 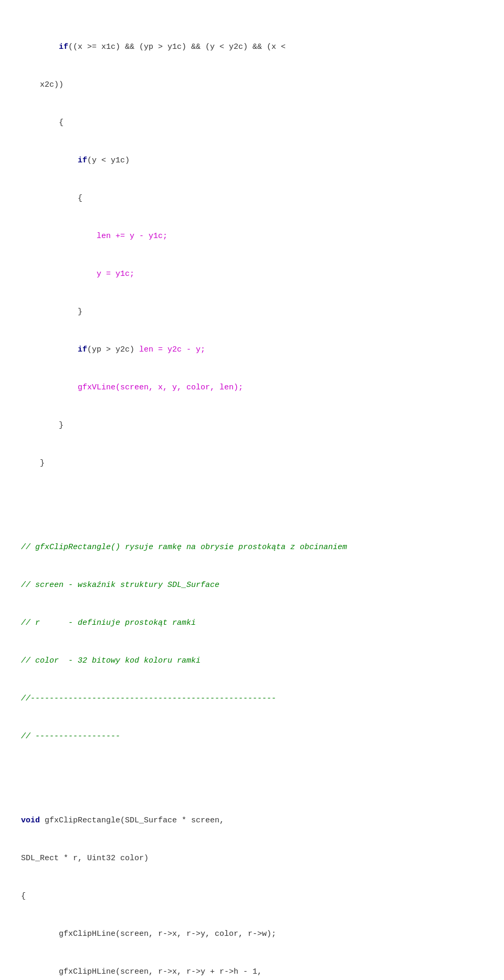 I want to click on code-line-5: {, so click(x=252, y=199).